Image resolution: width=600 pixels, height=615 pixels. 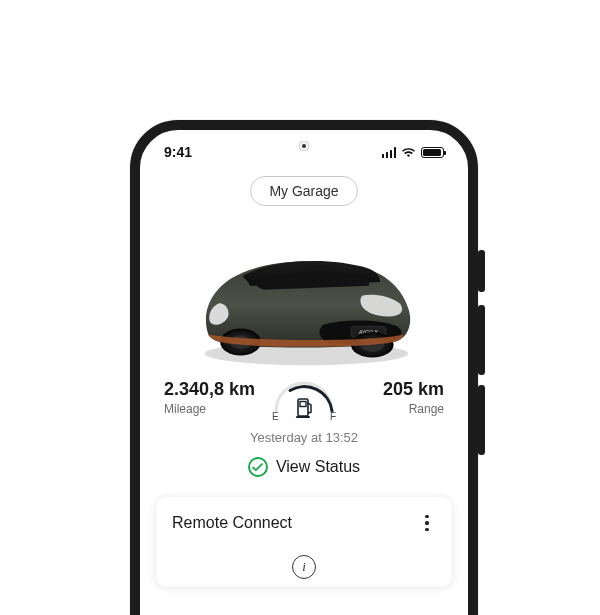 What do you see at coordinates (432, 152) in the screenshot?
I see `battery-icon` at bounding box center [432, 152].